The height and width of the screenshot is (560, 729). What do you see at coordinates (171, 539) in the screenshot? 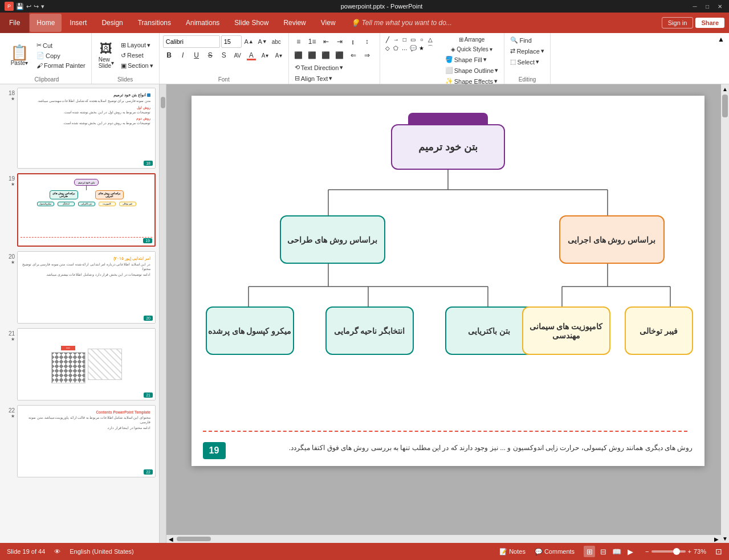
I see `scroll-left-button: ◀` at bounding box center [171, 539].